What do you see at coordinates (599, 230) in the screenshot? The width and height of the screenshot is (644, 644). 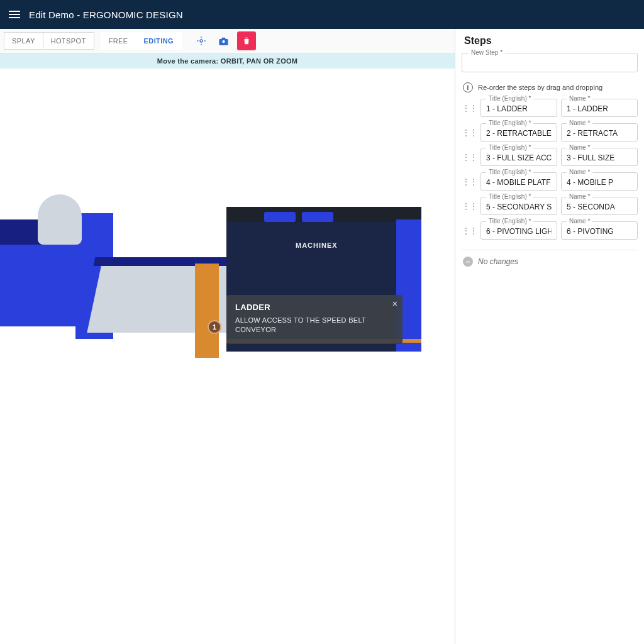 I see `step-name-field: Name * 6 - PIVOTING` at bounding box center [599, 230].